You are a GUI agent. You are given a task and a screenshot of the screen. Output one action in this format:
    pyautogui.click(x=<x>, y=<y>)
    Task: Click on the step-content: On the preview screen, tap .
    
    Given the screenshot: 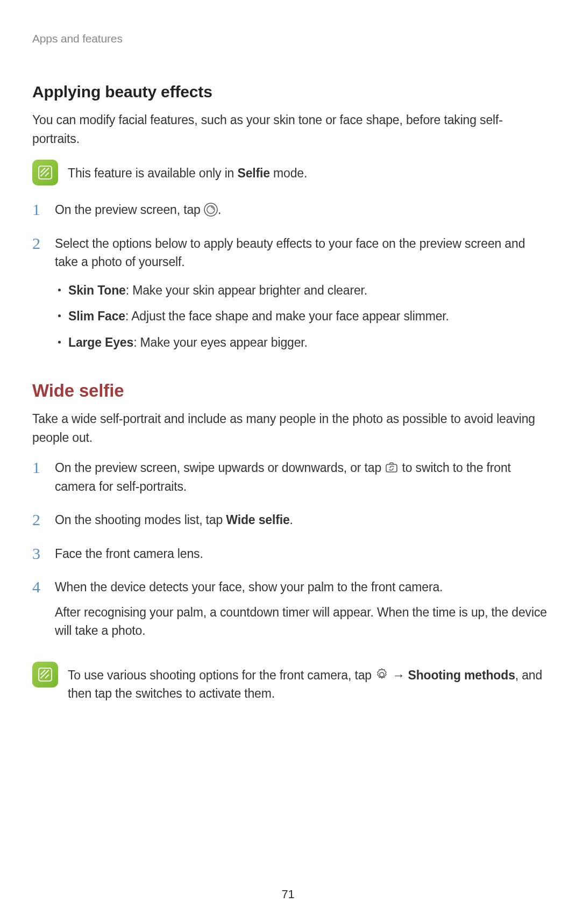 What is the action you would take?
    pyautogui.click(x=302, y=210)
    